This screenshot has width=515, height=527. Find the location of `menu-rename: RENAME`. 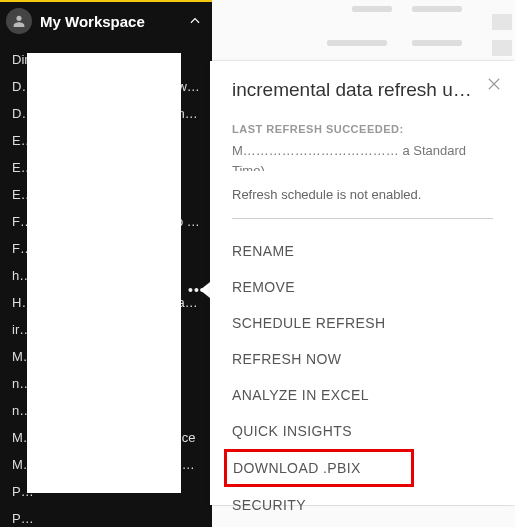

menu-rename: RENAME is located at coordinates (362, 251).